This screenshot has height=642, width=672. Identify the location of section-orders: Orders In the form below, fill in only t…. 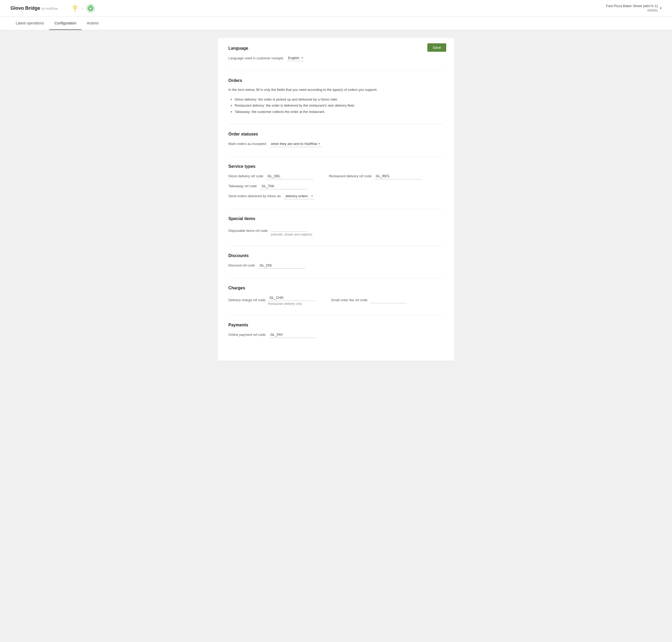
(336, 97).